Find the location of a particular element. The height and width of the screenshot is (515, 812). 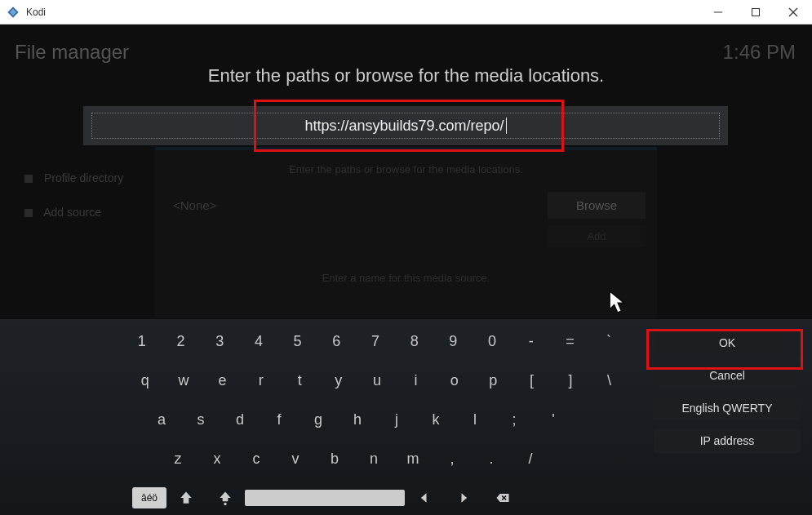

key-t: t is located at coordinates (300, 380).